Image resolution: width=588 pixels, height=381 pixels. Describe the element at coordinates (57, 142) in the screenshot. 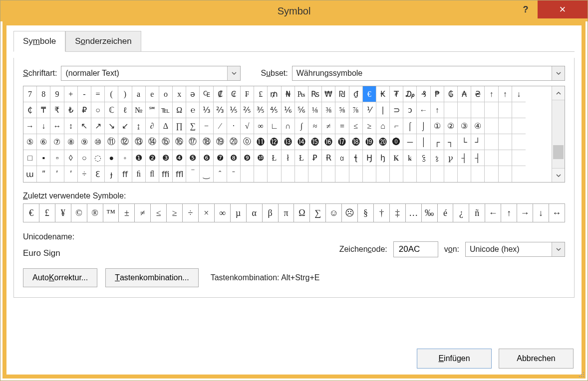

I see `symbol-cell: ⑦` at that location.